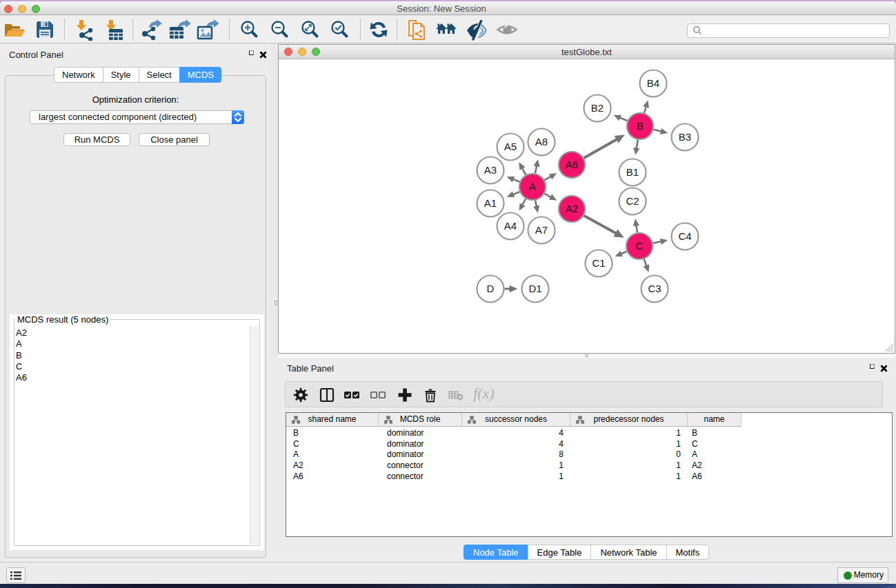 The image size is (896, 588). What do you see at coordinates (640, 125) in the screenshot?
I see `svg-text: B` at bounding box center [640, 125].